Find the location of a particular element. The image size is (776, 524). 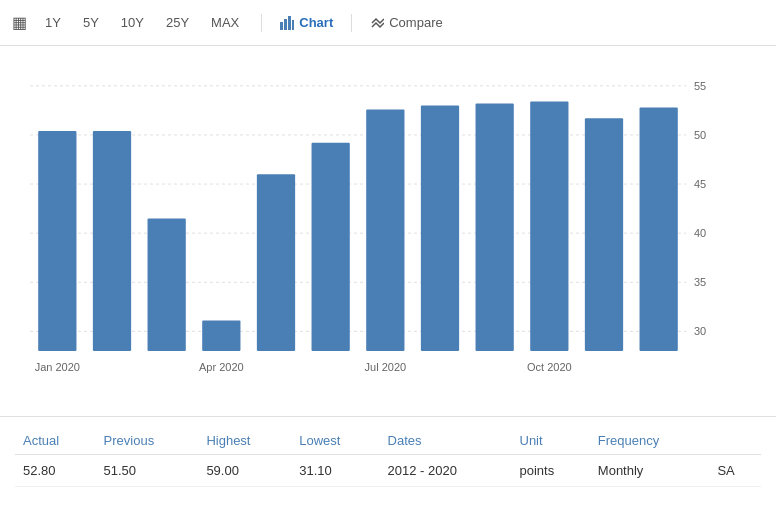

toolbar-divider2 is located at coordinates (352, 23).